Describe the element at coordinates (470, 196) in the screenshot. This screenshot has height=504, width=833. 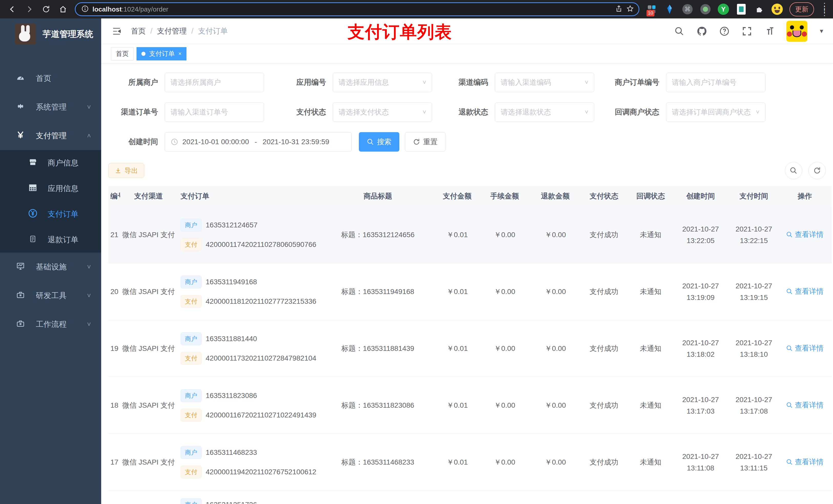
I see `table-header-row: 编号 支付渠道 支付订单 商品标题 支付金额 手续金额 退款金额 支付状态 回调…` at that location.